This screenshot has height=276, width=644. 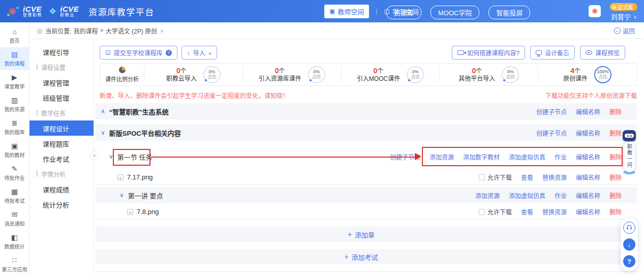 I want to click on floating-action-stack: ↓ ?, so click(x=629, y=244).